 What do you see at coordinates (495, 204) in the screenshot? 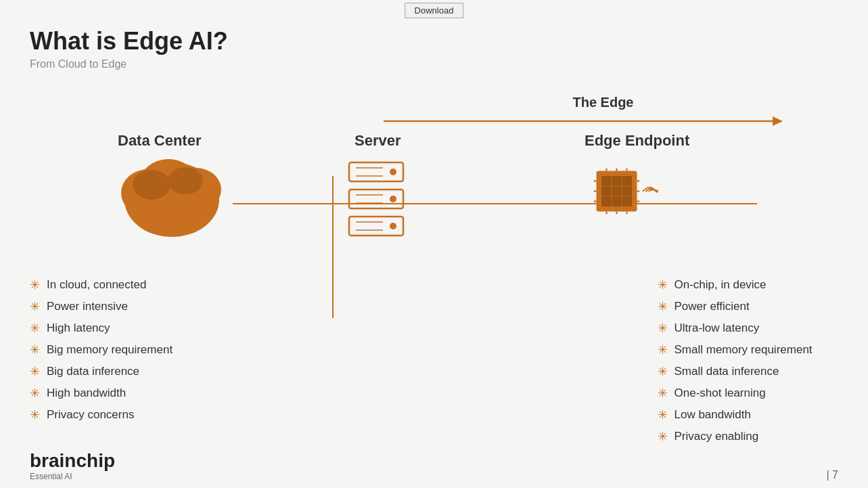
I see `connect-line` at bounding box center [495, 204].